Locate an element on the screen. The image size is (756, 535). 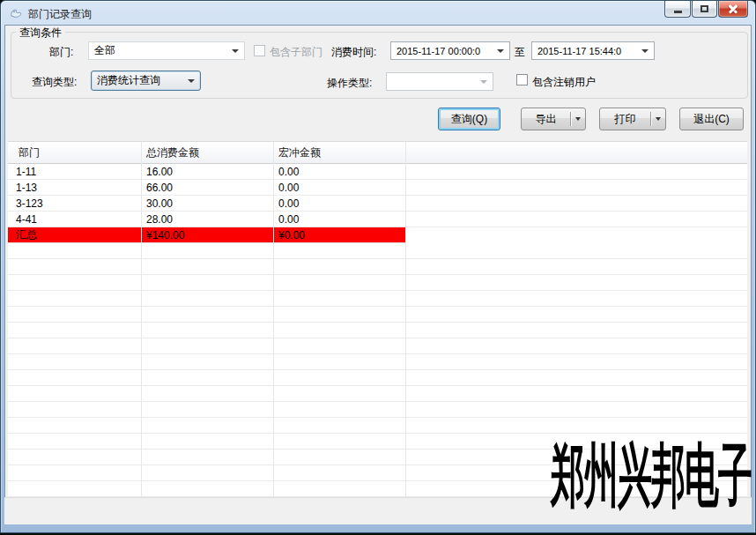
column-header-department: 部门 is located at coordinates (74, 153).